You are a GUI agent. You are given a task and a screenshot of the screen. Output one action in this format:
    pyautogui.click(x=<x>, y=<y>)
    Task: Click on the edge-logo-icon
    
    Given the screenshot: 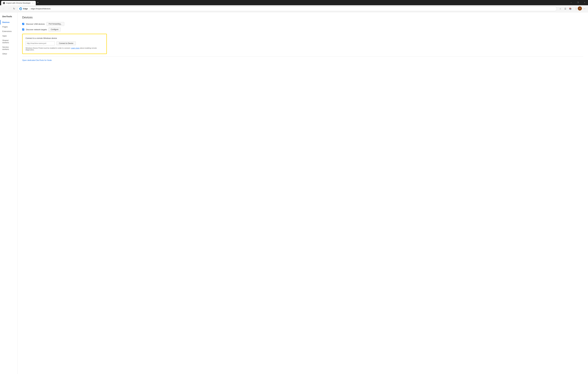 What is the action you would take?
    pyautogui.click(x=21, y=9)
    